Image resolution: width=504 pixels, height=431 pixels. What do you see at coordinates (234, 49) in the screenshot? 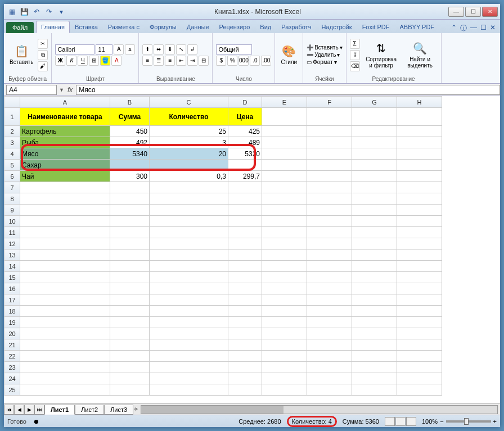
I see `number-format-combo: Общий` at bounding box center [234, 49].